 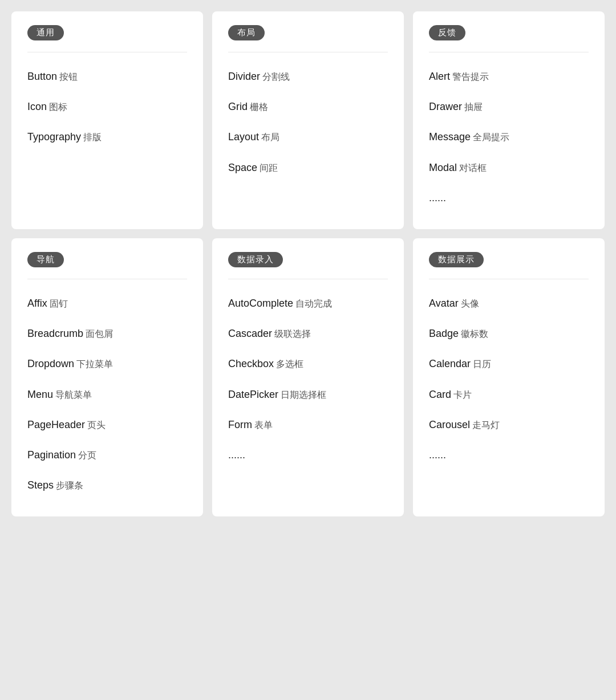 I want to click on badge-navigation: 导航, so click(x=46, y=260).